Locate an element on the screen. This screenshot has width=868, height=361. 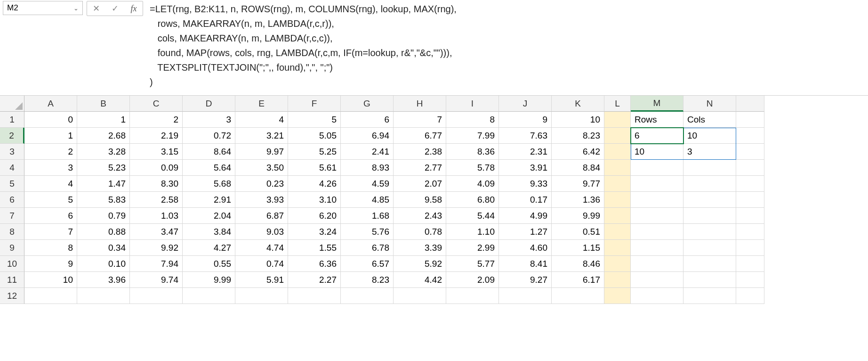
row-header-12: 12 is located at coordinates (12, 296).